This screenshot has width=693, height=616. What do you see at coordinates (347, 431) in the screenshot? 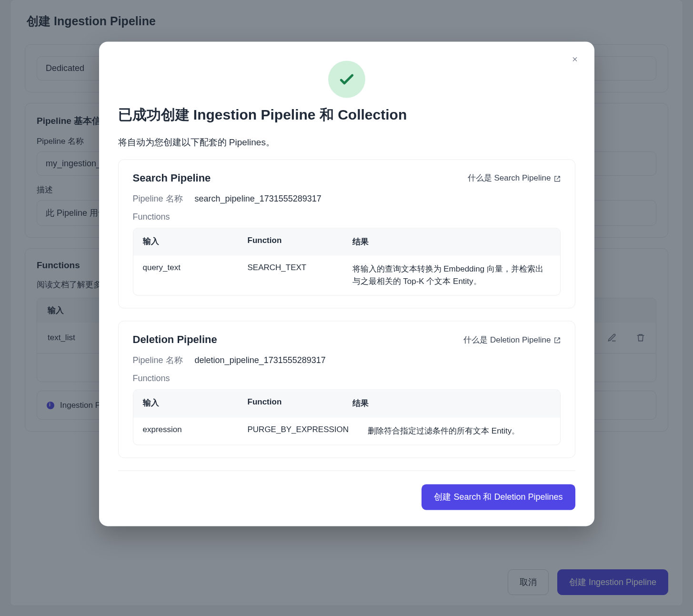
I see `table-row: expression PURGE_BY_EXPRESSION 删除符合指定过滤条…` at bounding box center [347, 431].